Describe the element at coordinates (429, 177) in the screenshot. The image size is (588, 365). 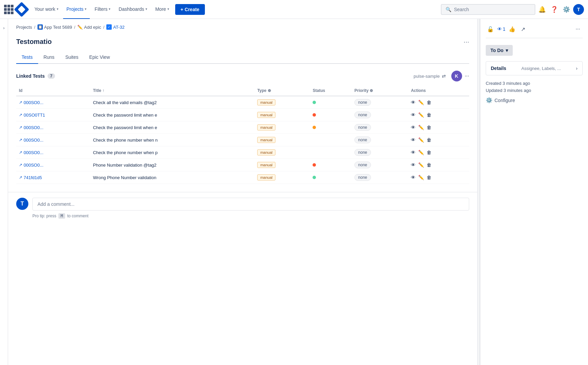
I see `delete-icon-6: 🗑` at that location.